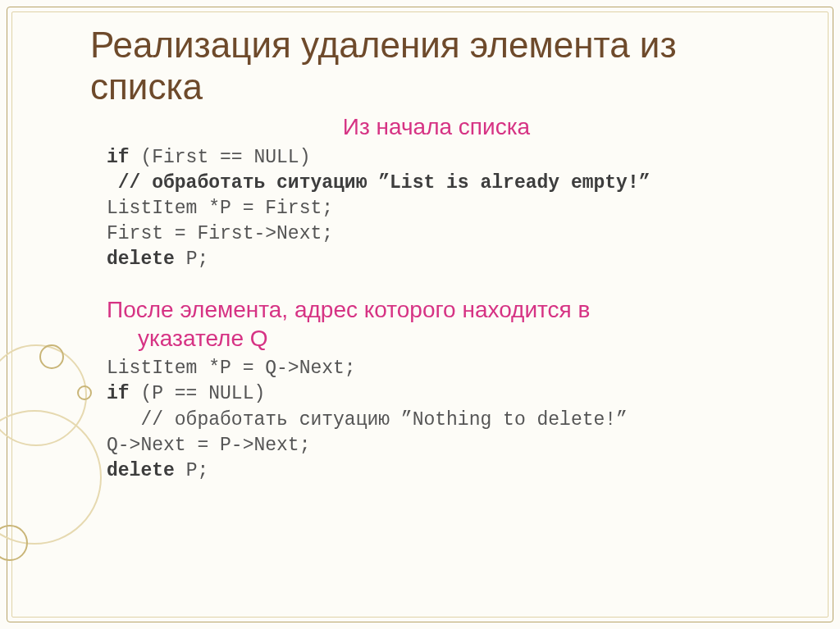 The height and width of the screenshot is (629, 840). I want to click on heading-line2: указателе Q, so click(460, 338).